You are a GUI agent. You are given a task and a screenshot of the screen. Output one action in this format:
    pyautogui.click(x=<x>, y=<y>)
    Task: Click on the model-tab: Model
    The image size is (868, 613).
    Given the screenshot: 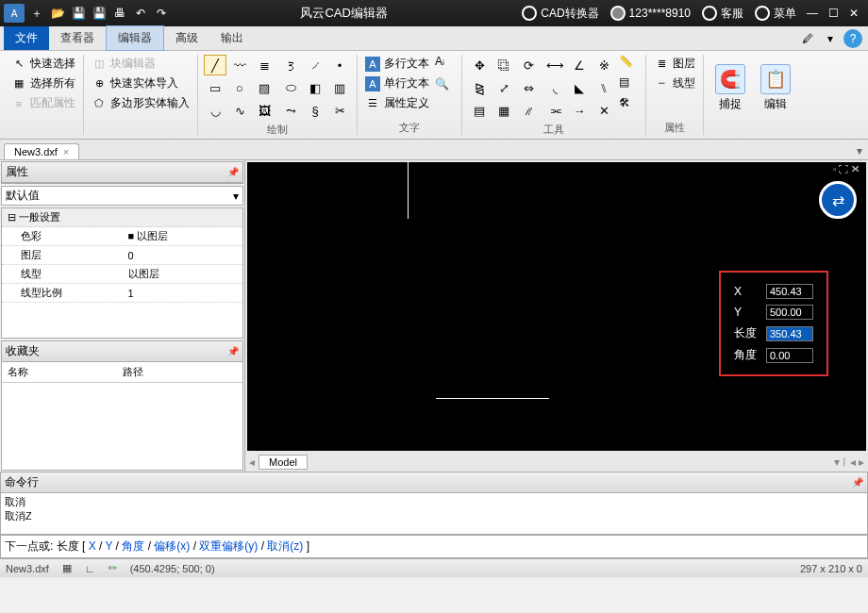 What is the action you would take?
    pyautogui.click(x=283, y=462)
    